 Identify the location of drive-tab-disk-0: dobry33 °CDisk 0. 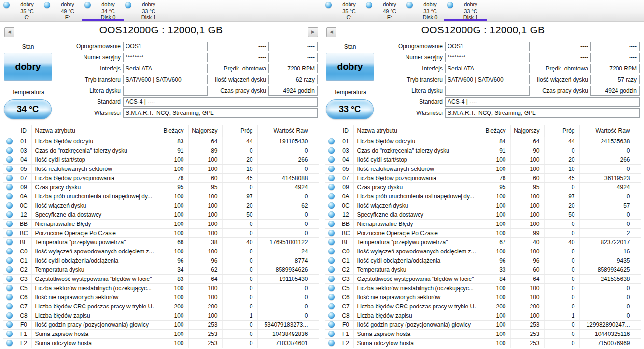
(425, 11).